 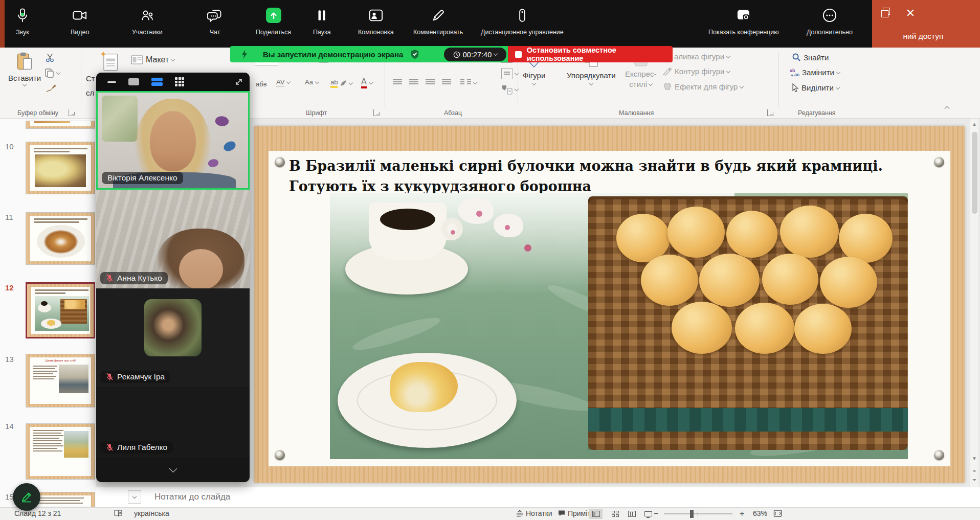 What do you see at coordinates (636, 113) in the screenshot?
I see `drawing-group-label: Малювання` at bounding box center [636, 113].